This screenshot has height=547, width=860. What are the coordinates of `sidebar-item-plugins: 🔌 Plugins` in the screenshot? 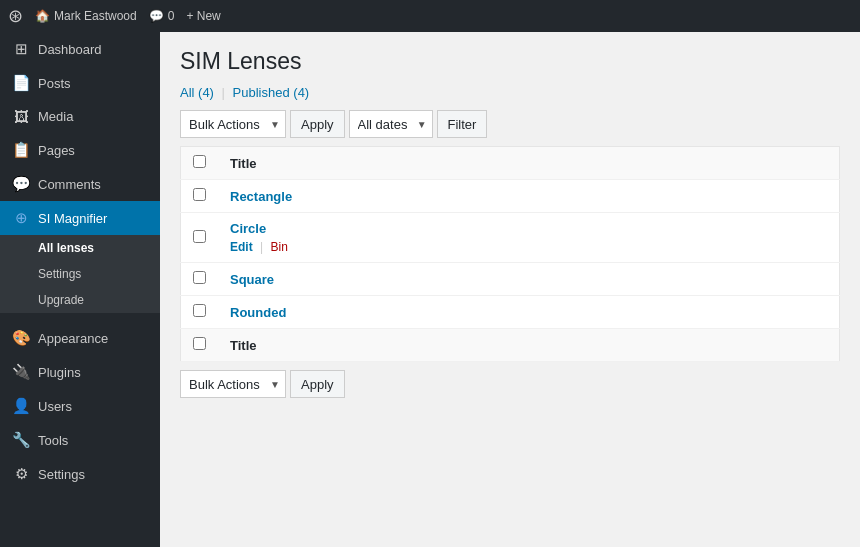 It's located at (80, 372).